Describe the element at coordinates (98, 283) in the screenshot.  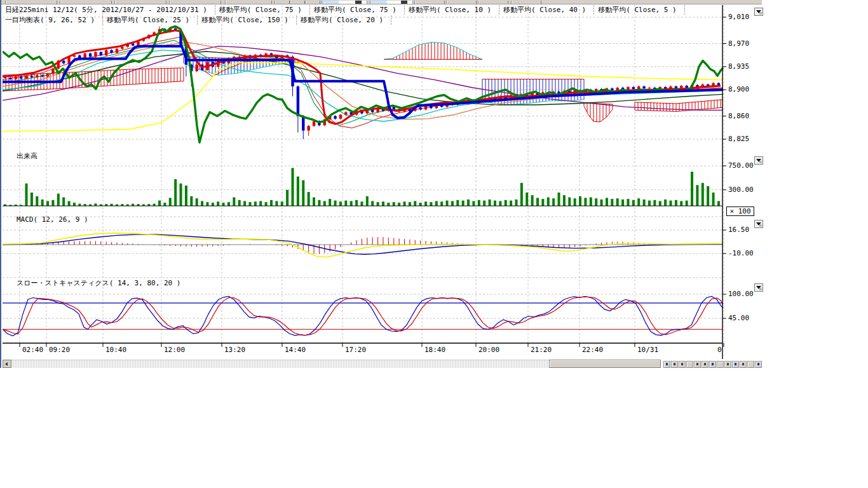
I see `stoch-pane-label: スロー・ストキャスティクス( 14, 3, 80, 20 )` at that location.